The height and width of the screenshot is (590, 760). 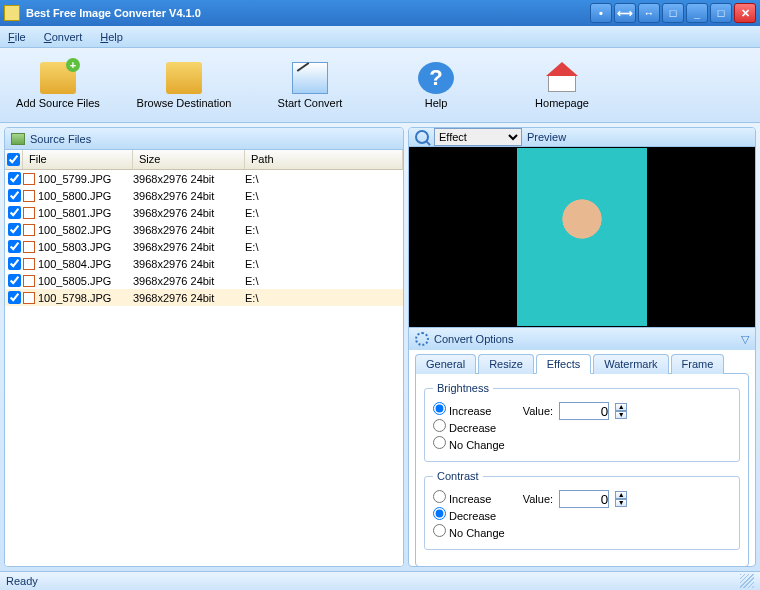 What do you see at coordinates (310, 78) in the screenshot?
I see `wand-image-icon` at bounding box center [310, 78].